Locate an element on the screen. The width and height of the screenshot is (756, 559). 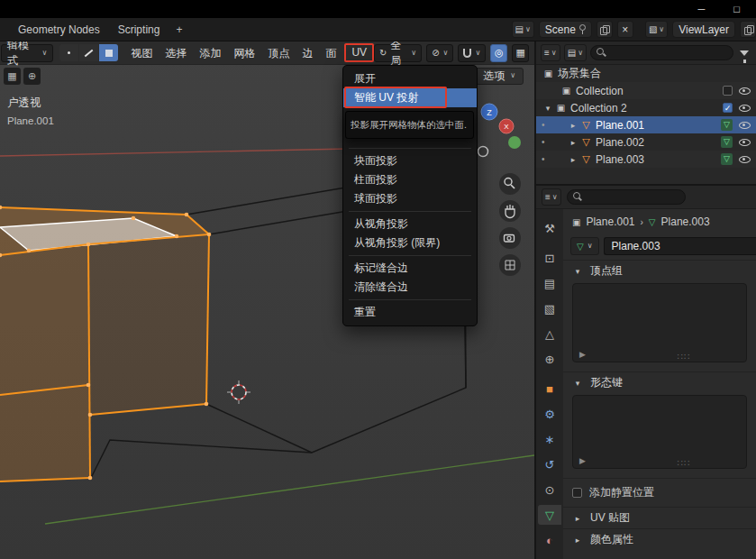
menu-add: 添加 is located at coordinates (210, 53).